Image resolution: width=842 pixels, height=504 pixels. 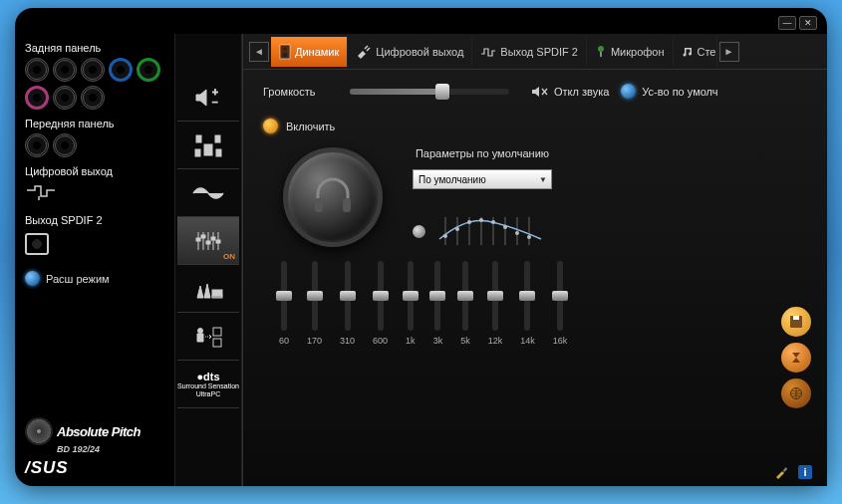 I want to click on default-device-toggle: Ус-во по умолч, so click(x=670, y=92).